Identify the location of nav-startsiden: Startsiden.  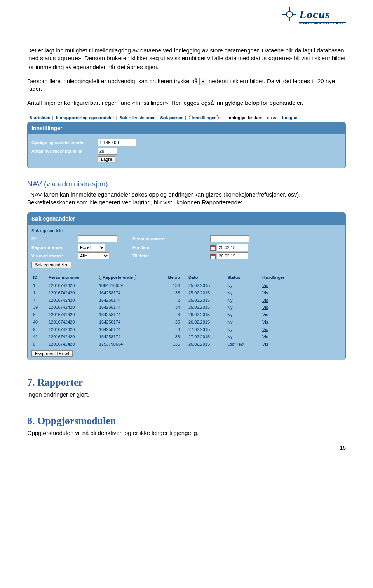
(40, 118).